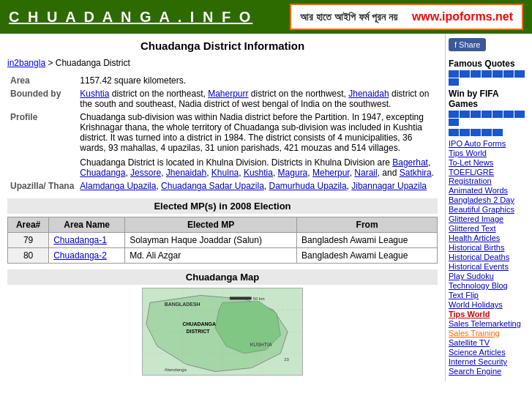 The width and height of the screenshot is (532, 399). Describe the element at coordinates (410, 163) in the screenshot. I see `bagerhat-link: Bagerhat` at that location.